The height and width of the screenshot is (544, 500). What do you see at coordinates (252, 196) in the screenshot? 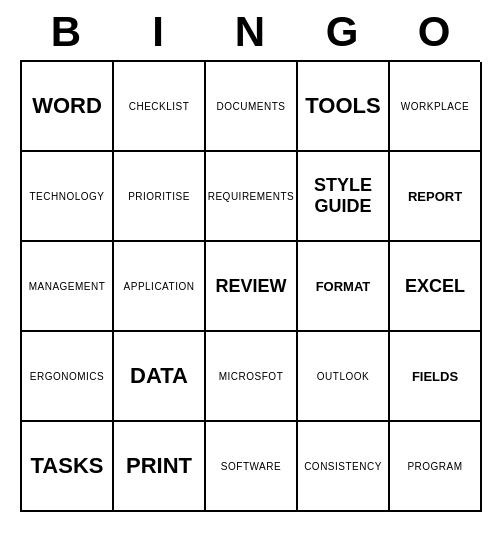
I see `cell-text: REQUIREMENTS` at bounding box center [252, 196].